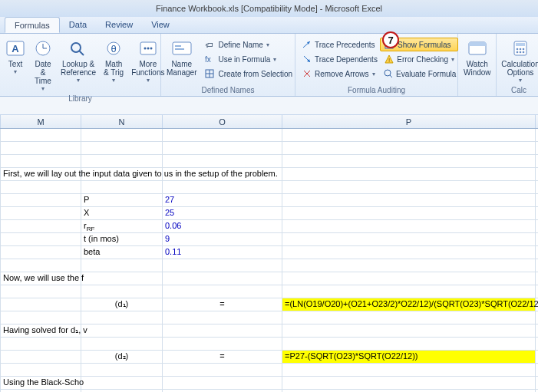 This screenshot has height=392, width=538. What do you see at coordinates (223, 213) in the screenshot?
I see `cell-X-value: 25` at bounding box center [223, 213].